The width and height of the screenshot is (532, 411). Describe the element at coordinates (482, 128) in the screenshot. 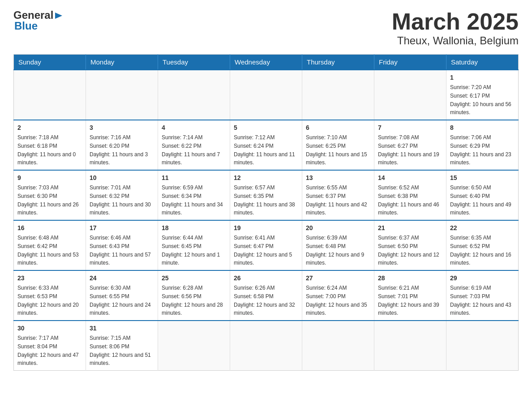

I see `day-number: 8` at that location.